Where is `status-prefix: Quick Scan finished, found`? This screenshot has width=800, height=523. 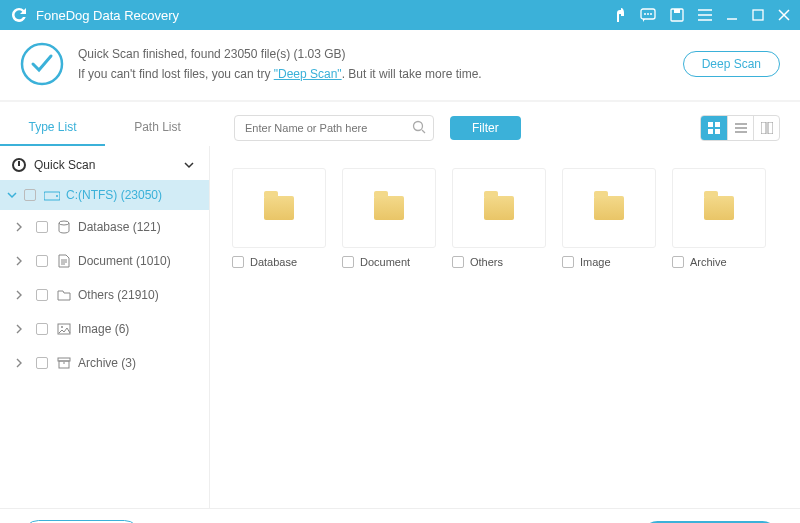 status-prefix: Quick Scan finished, found is located at coordinates (151, 54).